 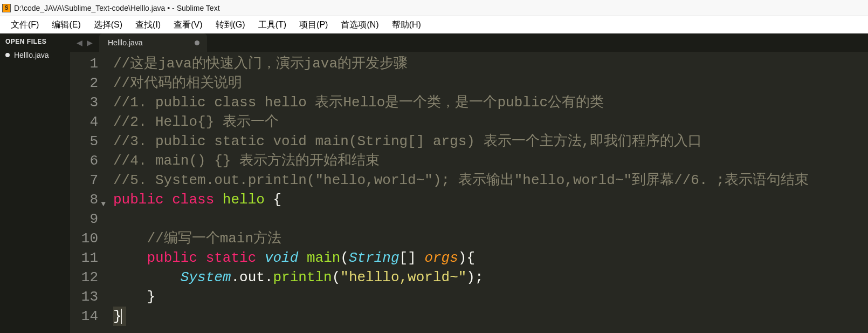 I want to click on nav-back-icon: ◀, so click(x=80, y=43).